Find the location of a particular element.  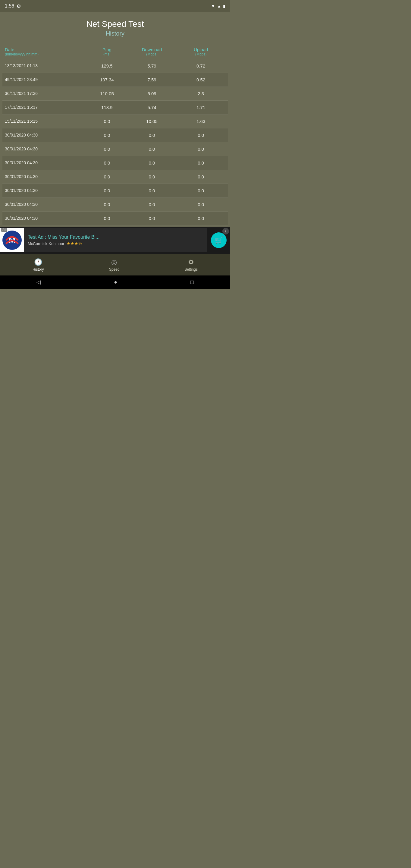

cell-upload: 0.72 is located at coordinates (201, 66).